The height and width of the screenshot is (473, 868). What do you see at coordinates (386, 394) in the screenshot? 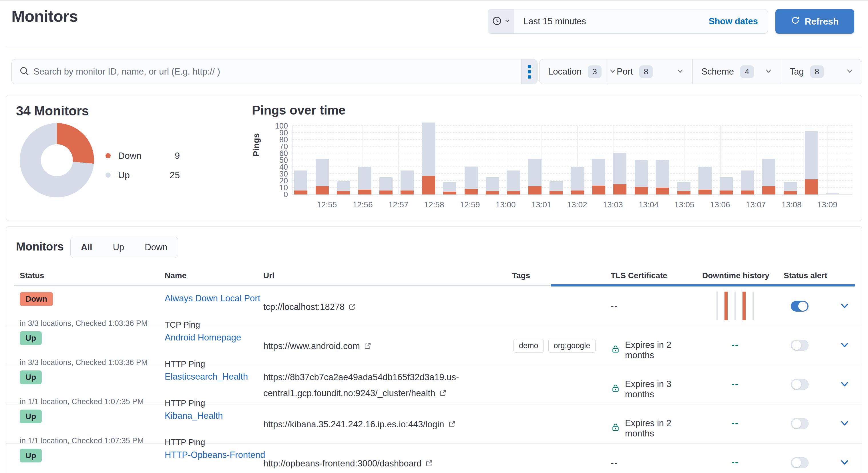
I see `monitor-url: central1.gcp.foundit.no:9243/_cluster/he…` at bounding box center [386, 394].